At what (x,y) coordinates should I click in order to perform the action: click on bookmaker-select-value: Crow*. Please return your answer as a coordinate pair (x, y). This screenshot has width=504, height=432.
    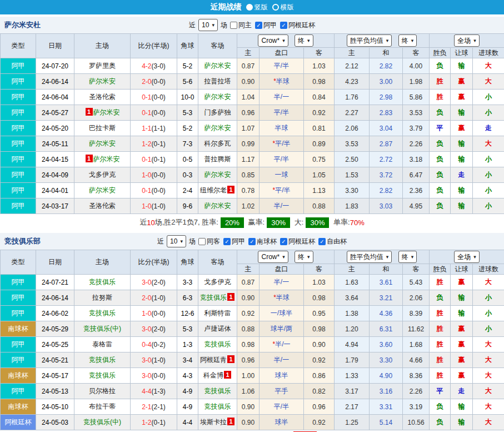
    Looking at the image, I should click on (270, 41).